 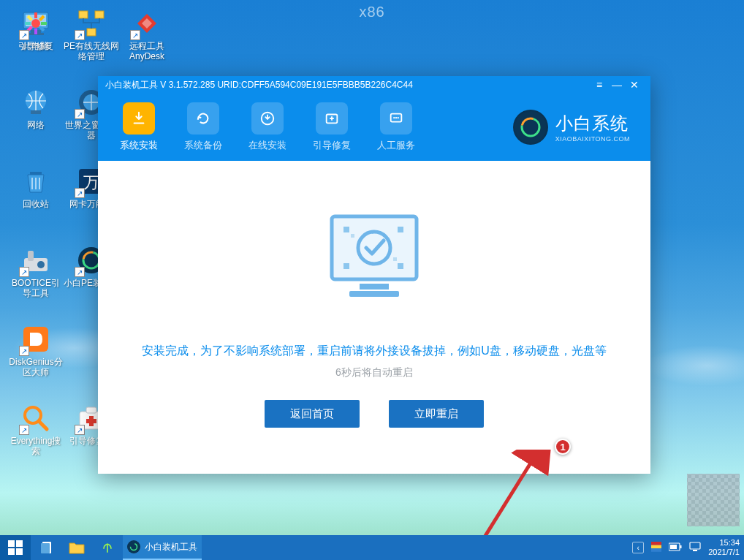 I want to click on desktop-icon-everything: ↗Everything搜索, so click(x=36, y=430).